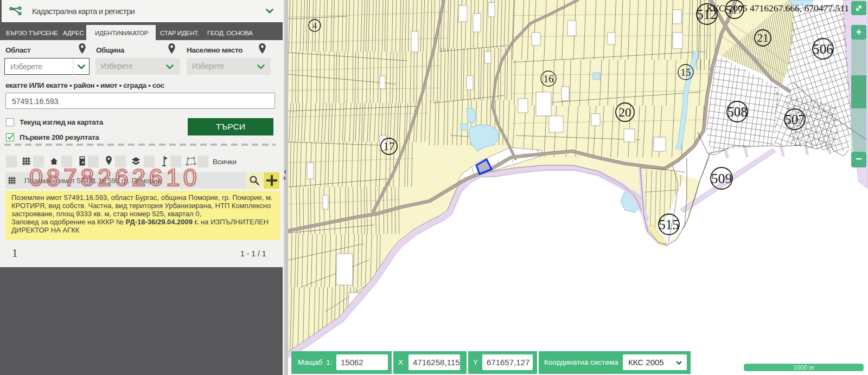 The height and width of the screenshot is (375, 868). Describe the element at coordinates (795, 119) in the screenshot. I see `svg-text: 507` at that location.